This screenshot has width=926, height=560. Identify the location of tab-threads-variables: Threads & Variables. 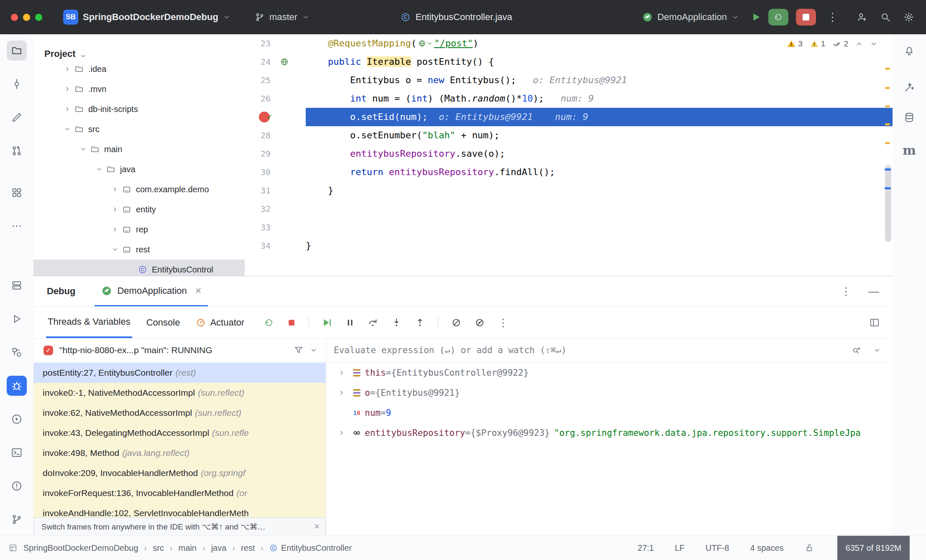
(89, 323).